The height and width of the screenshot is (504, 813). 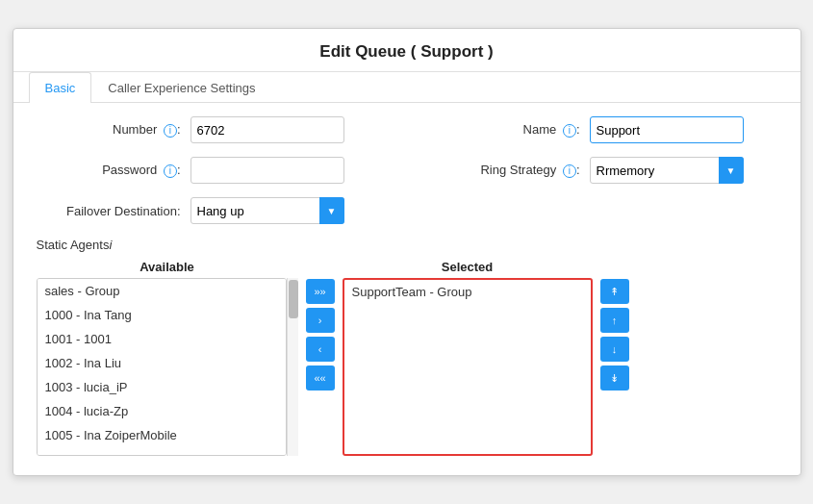 What do you see at coordinates (615, 349) in the screenshot?
I see `move-down-button: ↓` at bounding box center [615, 349].